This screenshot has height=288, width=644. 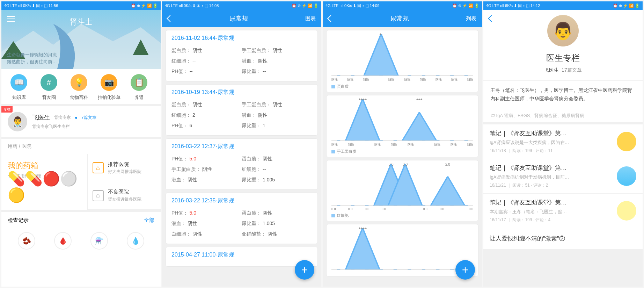 What do you see at coordinates (242, 110) in the screenshot?
I see `record-card: 2016-10-19 13:44-尿常规蛋白质：阴性手工蛋白质：阴性红细胞：2潜…` at bounding box center [242, 110].